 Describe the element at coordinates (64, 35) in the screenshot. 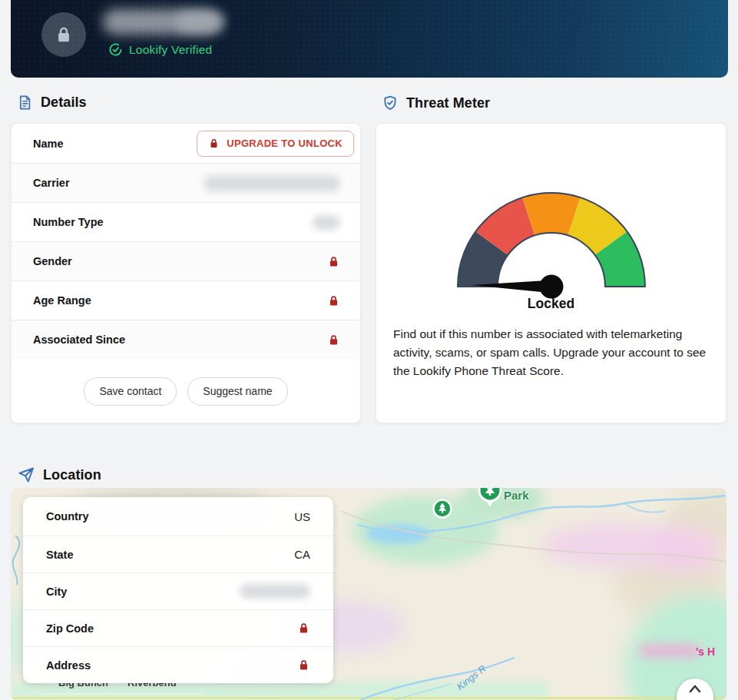

I see `avatar` at that location.